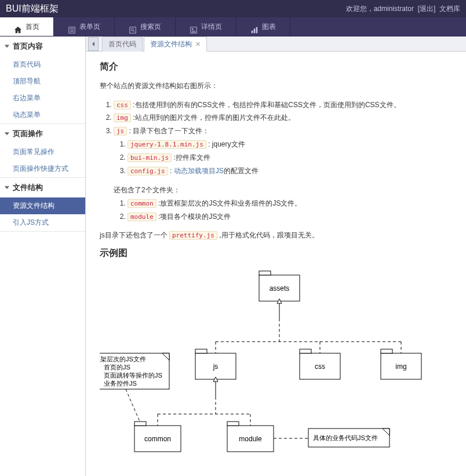 This screenshot has height=476, width=466. What do you see at coordinates (171, 44) in the screenshot?
I see `tab-label: 资源文件结构` at bounding box center [171, 44].